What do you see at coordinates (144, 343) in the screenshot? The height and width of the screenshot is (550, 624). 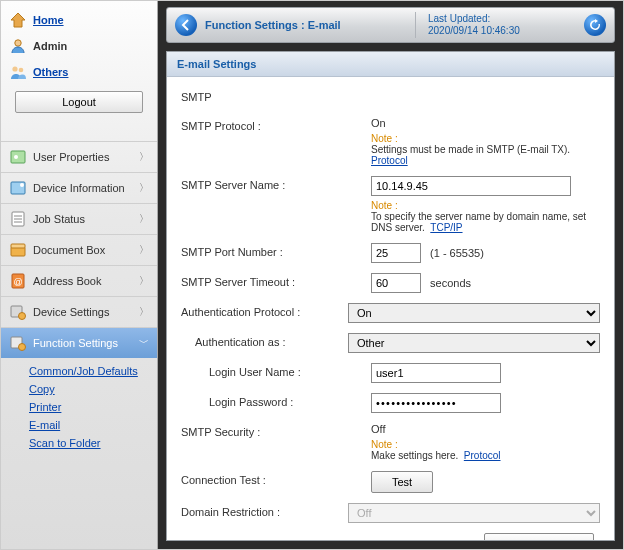 I see `chevron-down-icon: ﹀` at bounding box center [144, 343].